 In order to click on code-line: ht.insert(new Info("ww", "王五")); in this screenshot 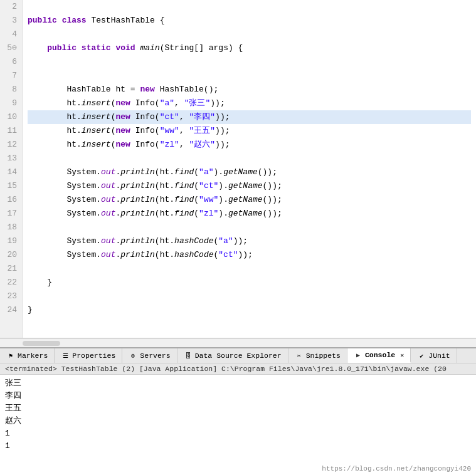, I will do `click(250, 131)`.